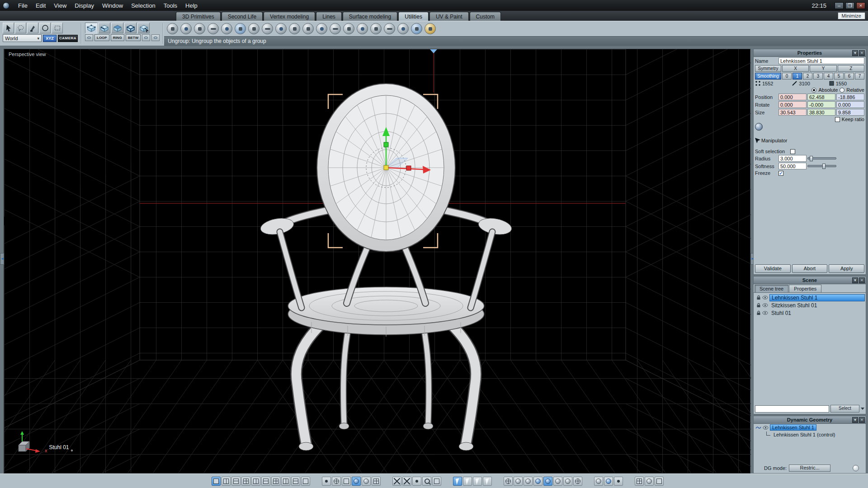  What do you see at coordinates (818, 76) in the screenshot?
I see `smoothing-level-3: 3` at bounding box center [818, 76].